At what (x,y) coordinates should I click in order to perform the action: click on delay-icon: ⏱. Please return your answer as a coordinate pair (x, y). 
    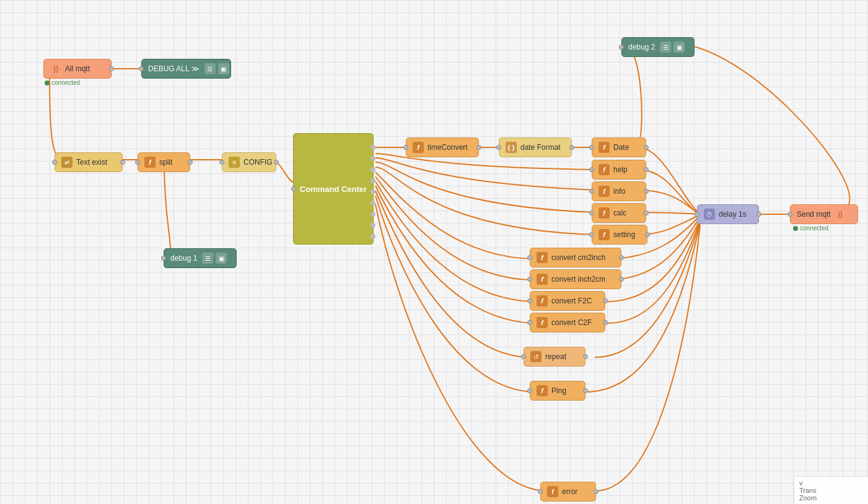
    Looking at the image, I should click on (709, 214).